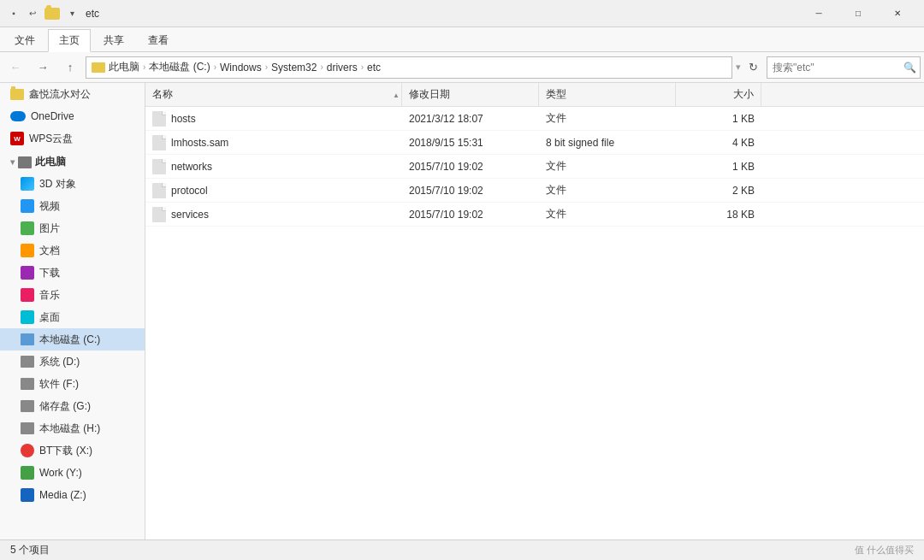  I want to click on minimize-button: ─, so click(819, 14).